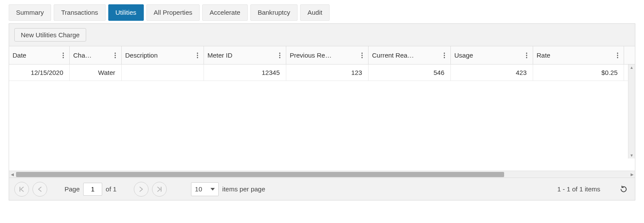  What do you see at coordinates (96, 73) in the screenshot?
I see `cell-charge: Water` at bounding box center [96, 73].